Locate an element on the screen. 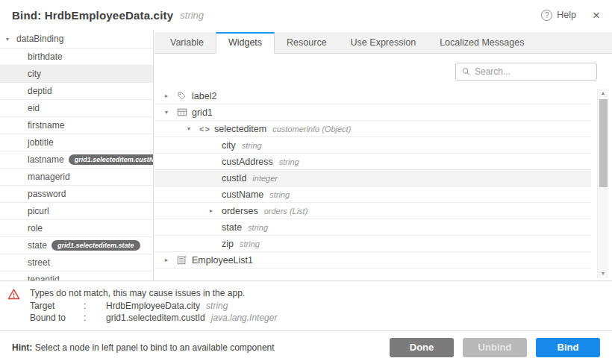 This screenshot has width=612, height=364. sidebar-item-password: password is located at coordinates (76, 194).